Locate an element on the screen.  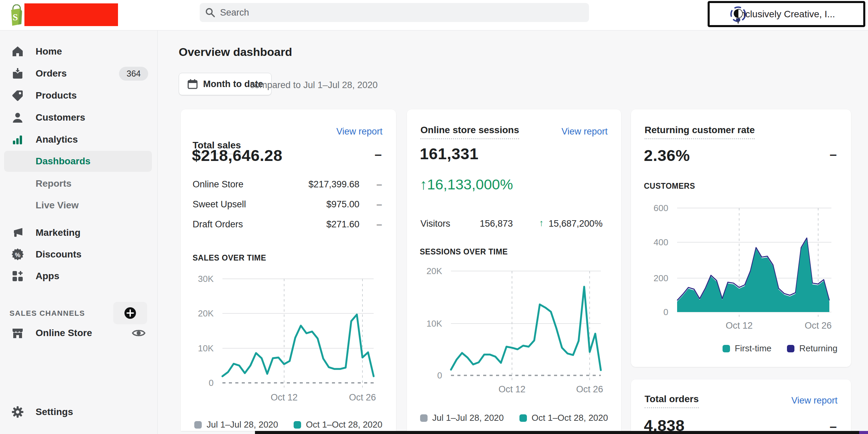
sidebar-item-label: Settings is located at coordinates (54, 412).